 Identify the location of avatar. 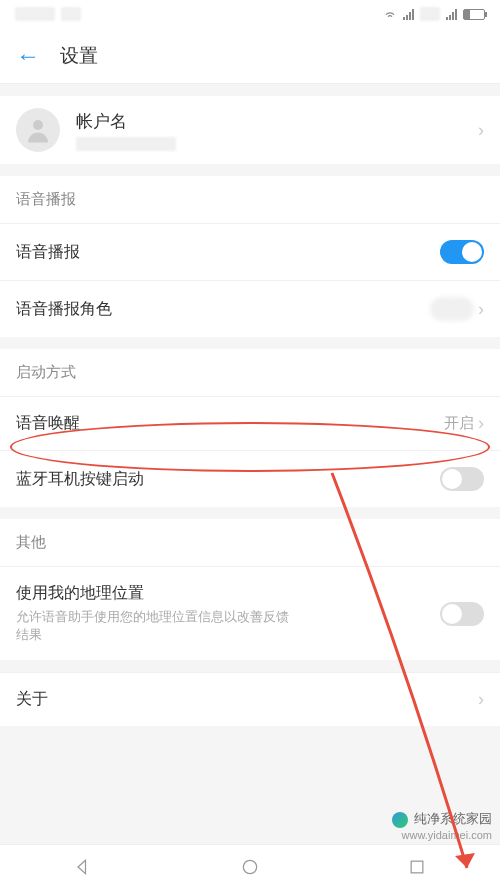
(38, 130).